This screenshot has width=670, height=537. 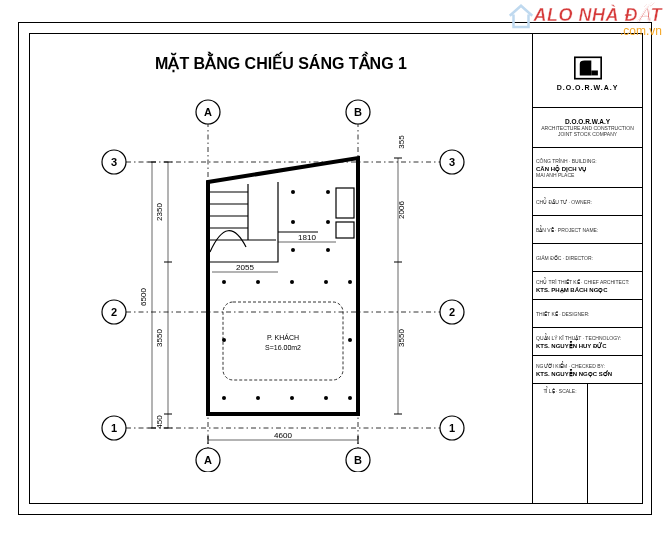 What do you see at coordinates (588, 268) in the screenshot?
I see `title-block: D.O.O.R.W.A.Y D.O.O.R.W.A.Y ARCHITECTURE…` at bounding box center [588, 268].